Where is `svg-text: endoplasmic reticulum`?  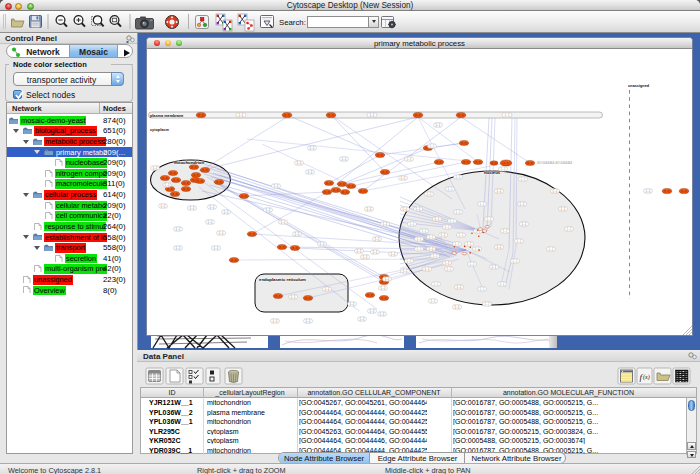
svg-text: endoplasmic reticulum is located at coordinates (282, 280).